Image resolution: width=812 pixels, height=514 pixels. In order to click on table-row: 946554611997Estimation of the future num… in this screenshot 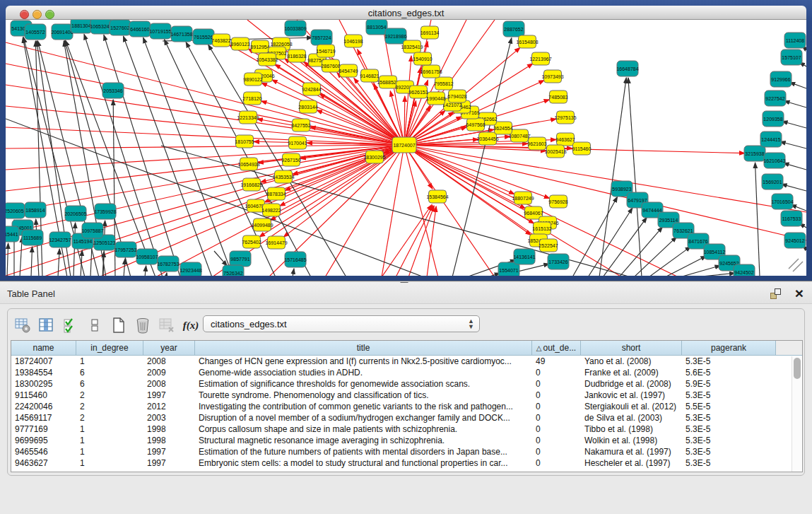, I will do `click(407, 452)`.